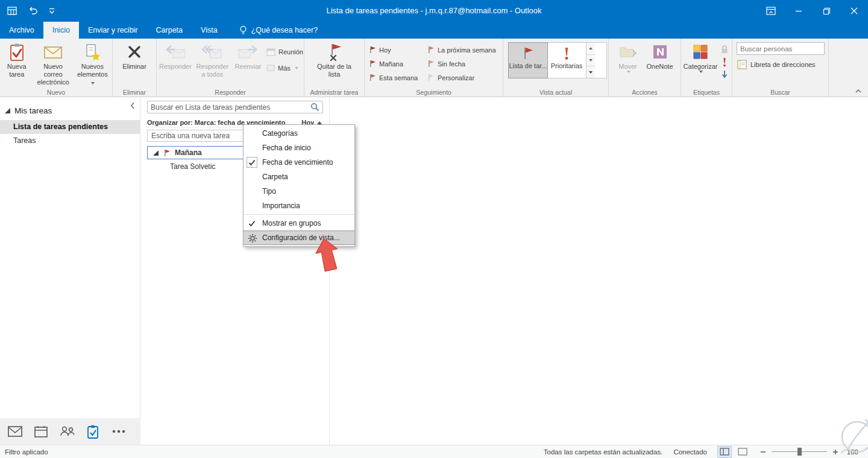  What do you see at coordinates (193, 167) in the screenshot?
I see `task-item: Tarea Solvetic` at bounding box center [193, 167].